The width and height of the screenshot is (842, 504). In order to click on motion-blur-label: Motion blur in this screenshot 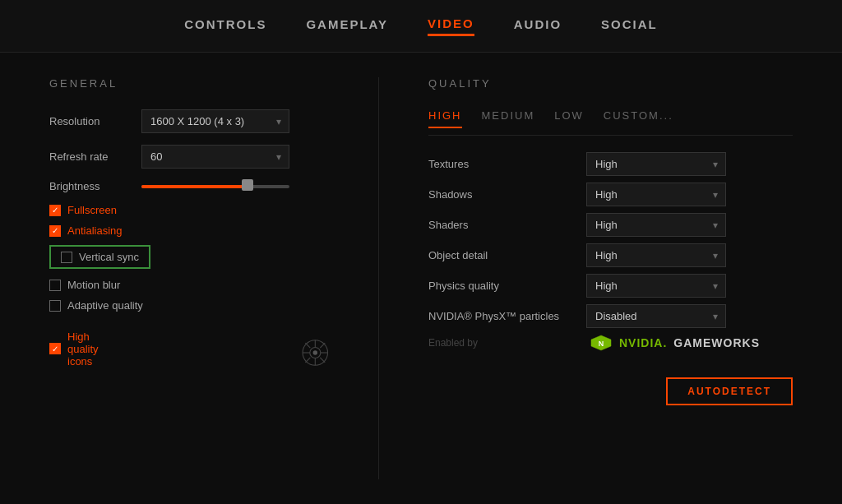, I will do `click(94, 284)`.